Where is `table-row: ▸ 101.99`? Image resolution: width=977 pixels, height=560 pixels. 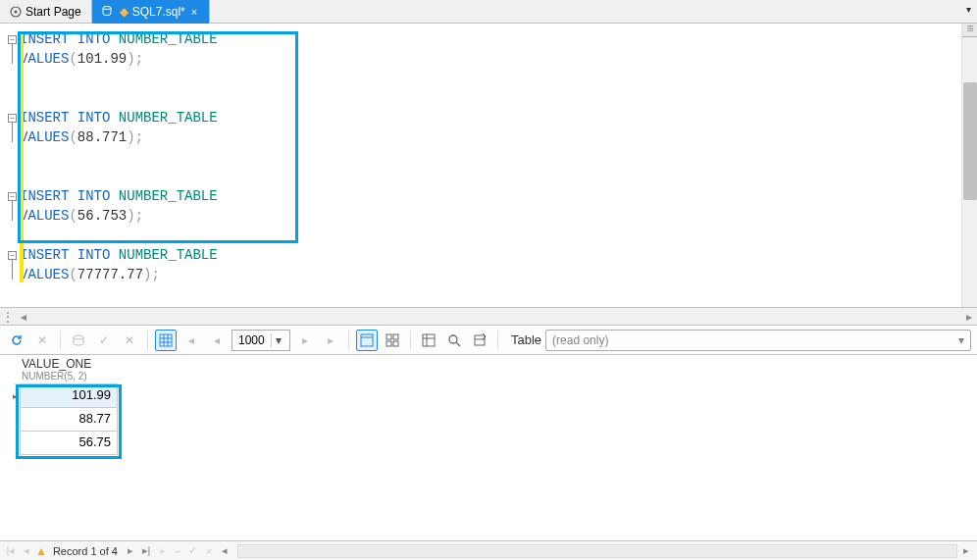
table-row: ▸ 101.99 is located at coordinates (493, 396).